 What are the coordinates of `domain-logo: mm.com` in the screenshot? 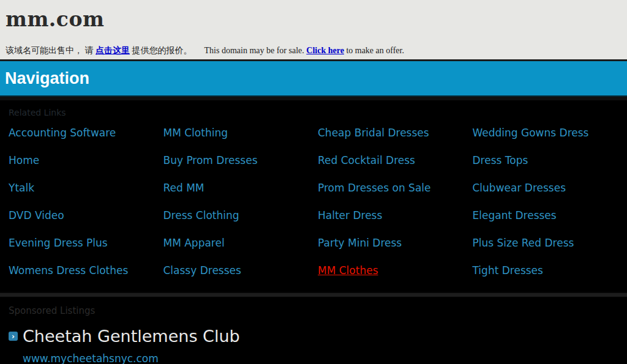 It's located at (316, 20).